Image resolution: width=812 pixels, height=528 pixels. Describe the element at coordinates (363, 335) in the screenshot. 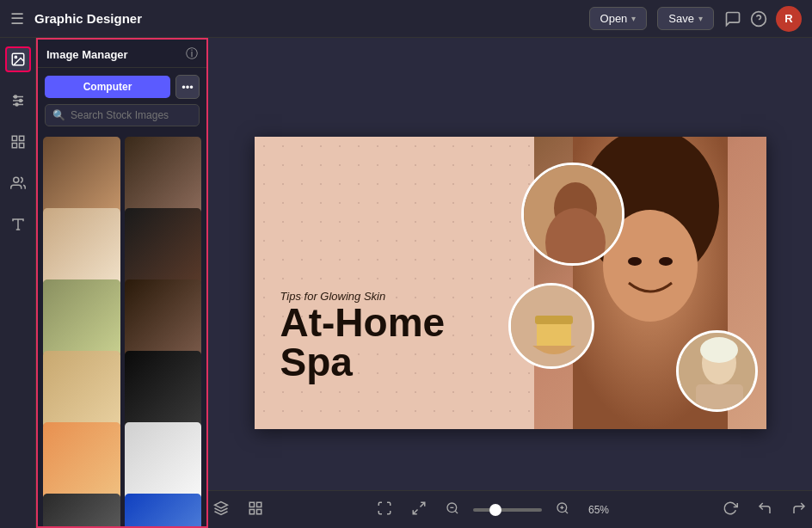

I see `canvas-text: Tips for Glowing Skin At-Home Spa` at that location.